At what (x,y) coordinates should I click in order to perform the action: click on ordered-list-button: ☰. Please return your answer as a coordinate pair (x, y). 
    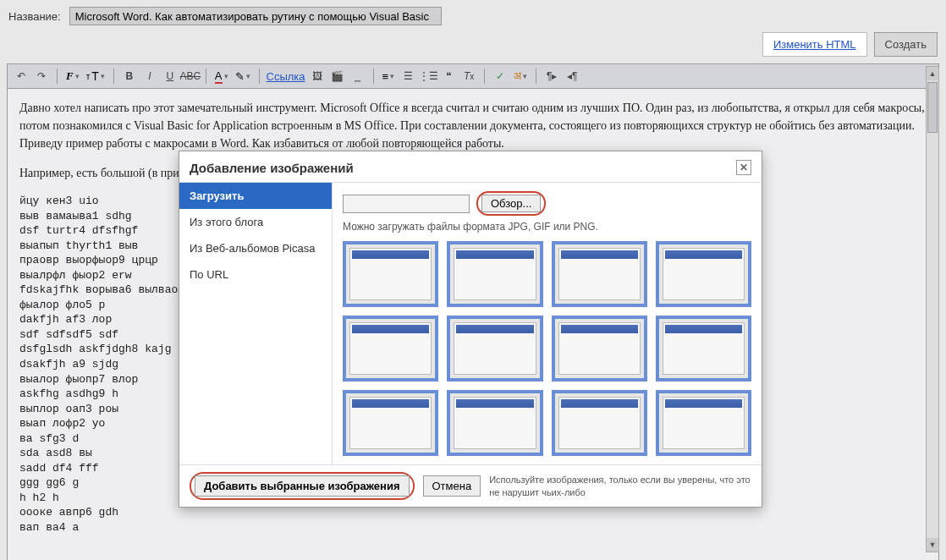
    Looking at the image, I should click on (408, 76).